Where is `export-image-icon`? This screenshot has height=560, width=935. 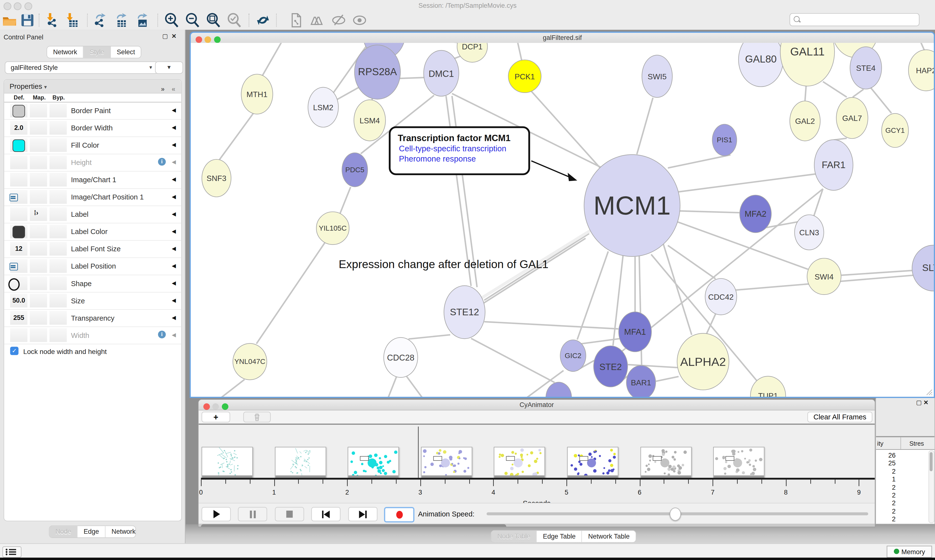
export-image-icon is located at coordinates (142, 20).